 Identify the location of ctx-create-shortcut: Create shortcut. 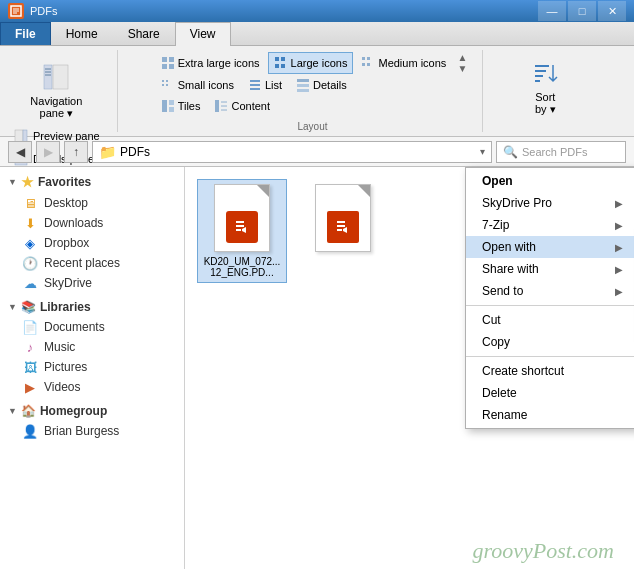
(550, 371).